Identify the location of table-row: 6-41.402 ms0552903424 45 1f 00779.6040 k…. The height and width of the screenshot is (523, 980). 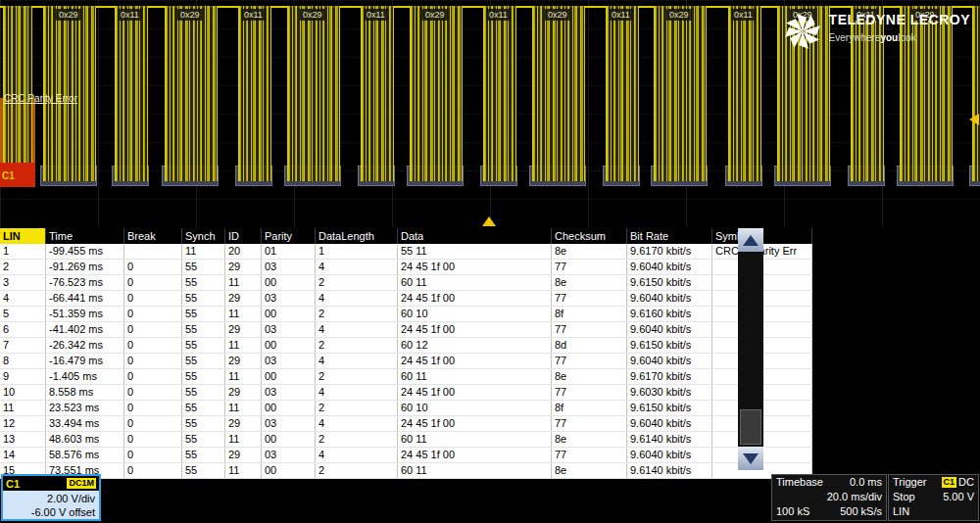
(406, 330).